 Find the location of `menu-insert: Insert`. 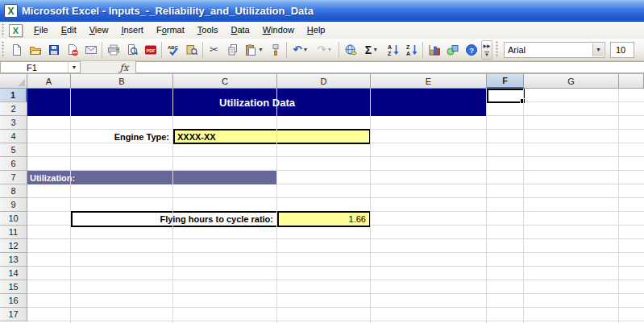

menu-insert: Insert is located at coordinates (132, 31).